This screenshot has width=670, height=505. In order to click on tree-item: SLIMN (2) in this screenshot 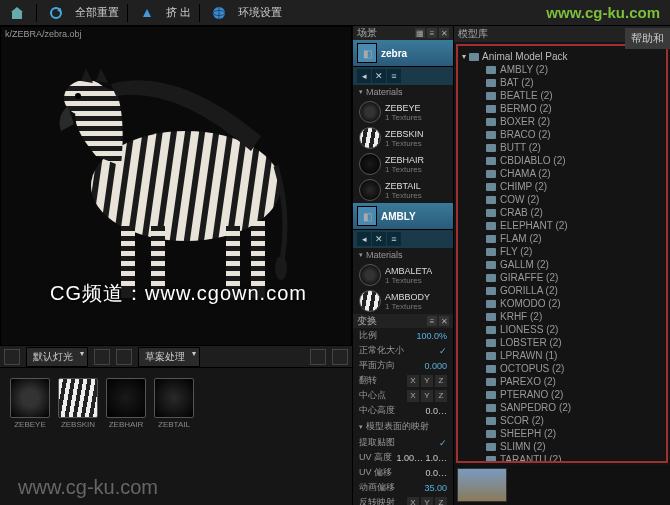, I will do `click(562, 446)`.